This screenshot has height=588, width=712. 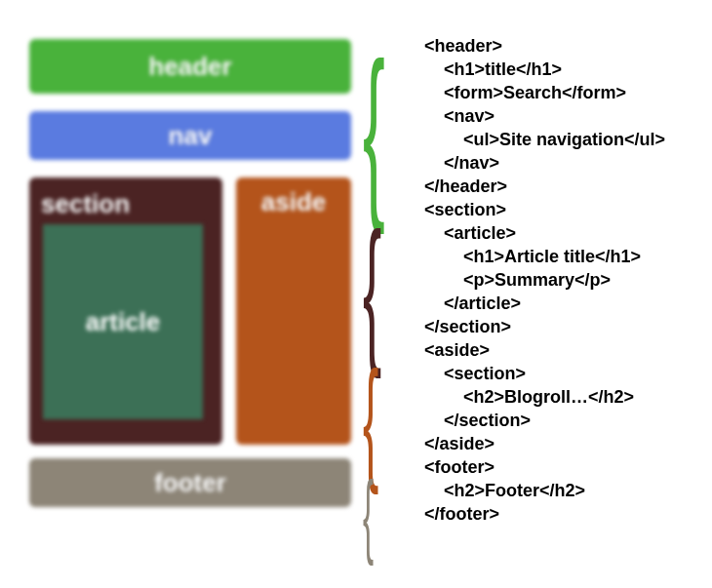 I want to click on code-line: <h2>Footer</h2>, so click(x=544, y=490).